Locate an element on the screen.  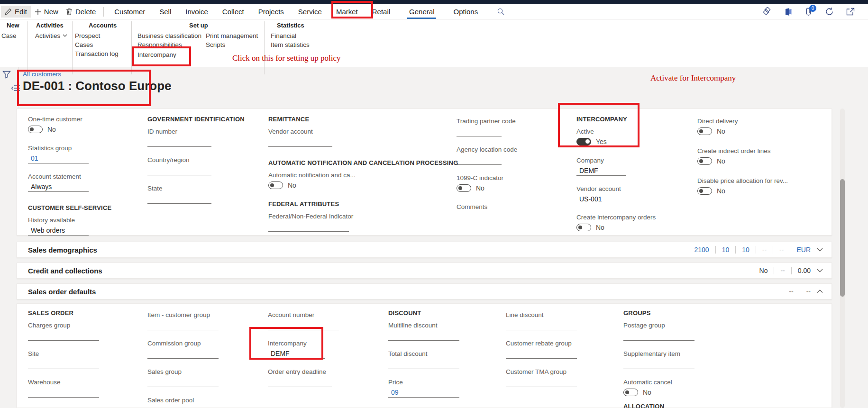
auto-notification-toggle is located at coordinates (276, 185).